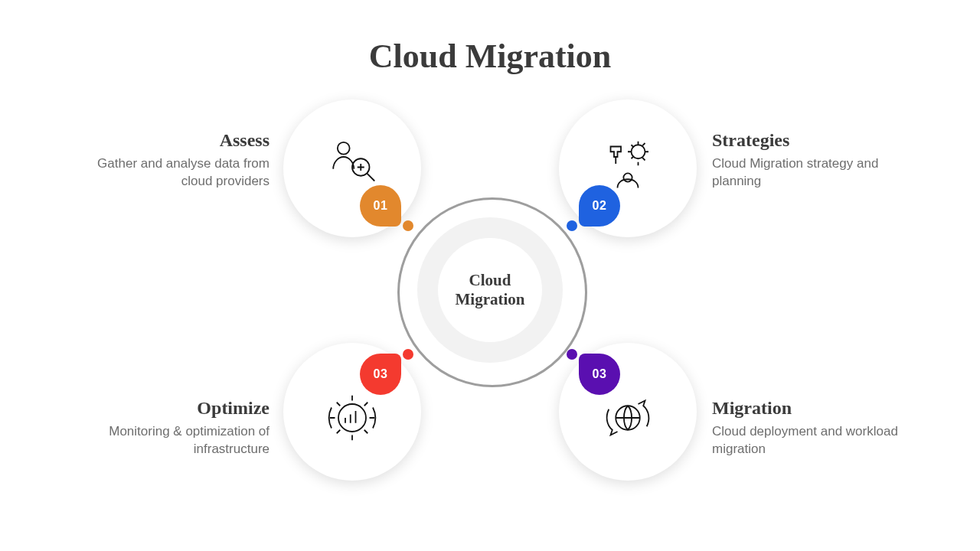 Image resolution: width=980 pixels, height=551 pixels. I want to click on badge-br: 03, so click(599, 374).